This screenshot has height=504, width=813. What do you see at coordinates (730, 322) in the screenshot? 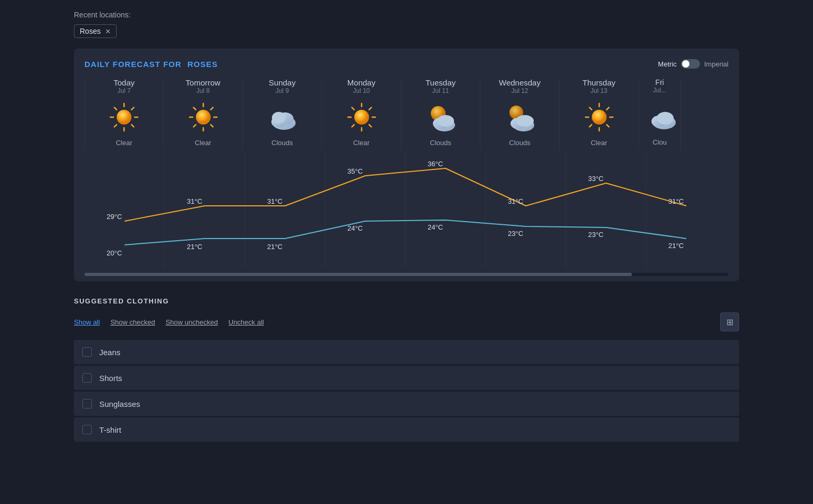
I see `grid-icon: ⊞` at bounding box center [730, 322].